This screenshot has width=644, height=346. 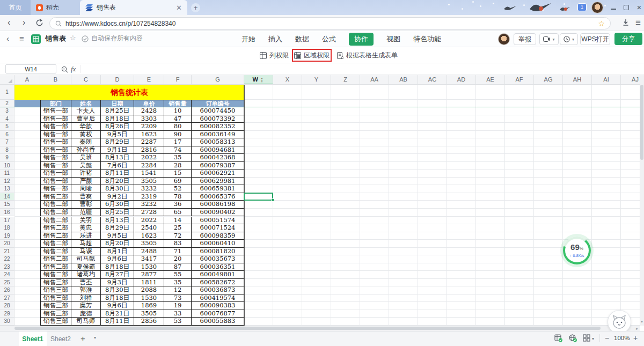 What do you see at coordinates (149, 135) in the screenshot?
I see `table-cell: 1623` at bounding box center [149, 135].